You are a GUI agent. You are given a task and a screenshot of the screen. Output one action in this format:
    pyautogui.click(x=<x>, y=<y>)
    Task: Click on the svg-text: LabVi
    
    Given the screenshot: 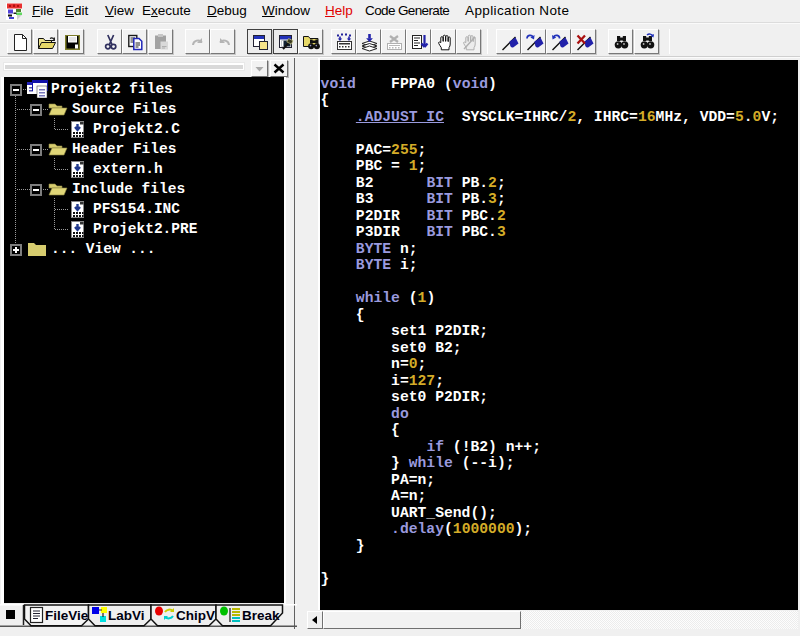 What is the action you would take?
    pyautogui.click(x=126, y=616)
    